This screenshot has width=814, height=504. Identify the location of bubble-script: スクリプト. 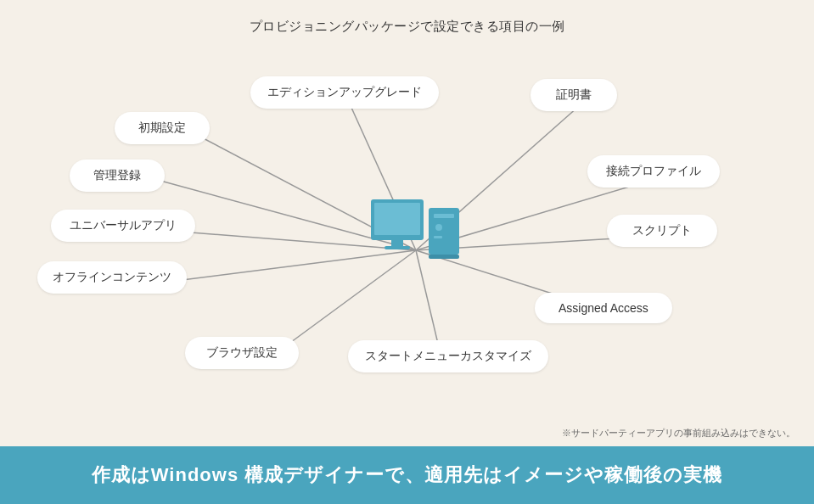
(662, 231).